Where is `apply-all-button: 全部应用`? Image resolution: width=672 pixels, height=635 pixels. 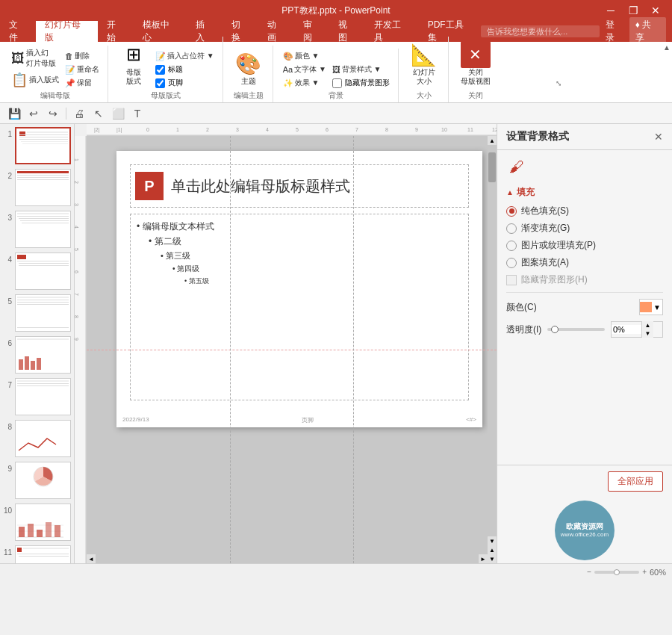 apply-all-button: 全部应用 is located at coordinates (635, 481).